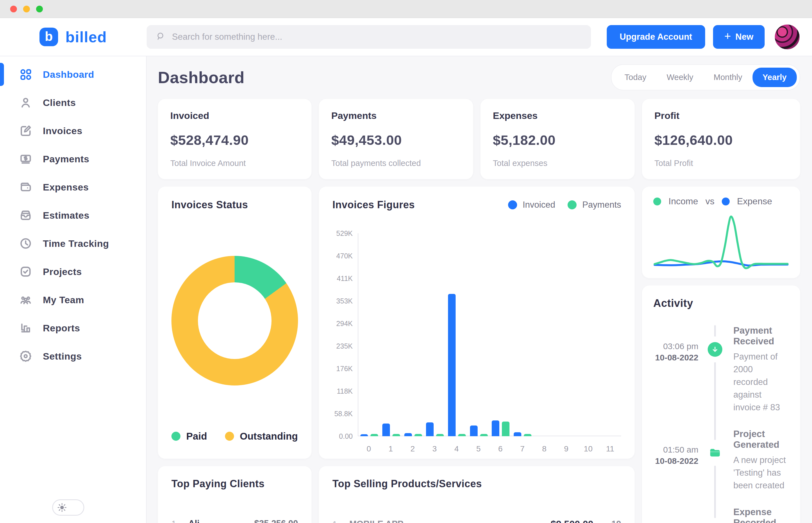 This screenshot has height=523, width=812. Describe the element at coordinates (68, 507) in the screenshot. I see `theme-toggle` at that location.